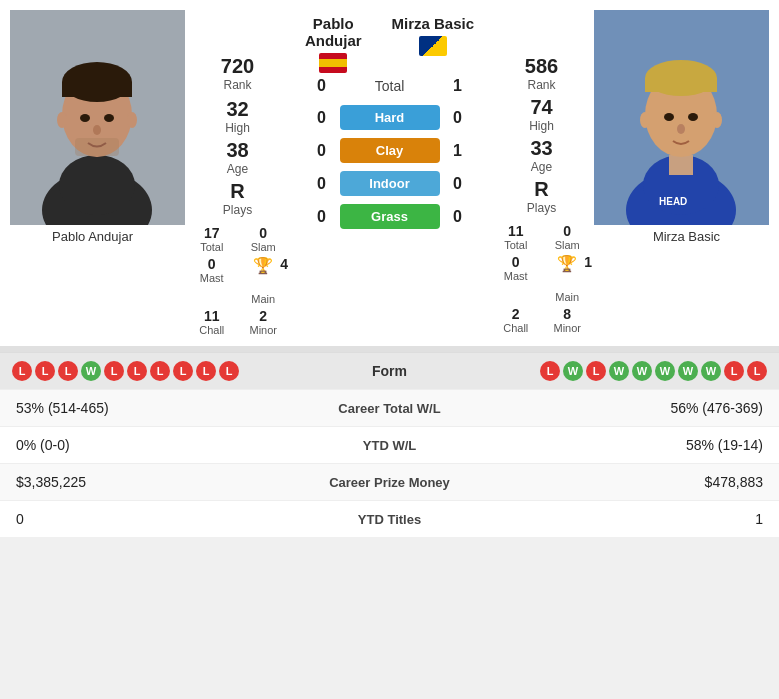 This screenshot has height=699, width=779. I want to click on form-label: Form, so click(390, 371).